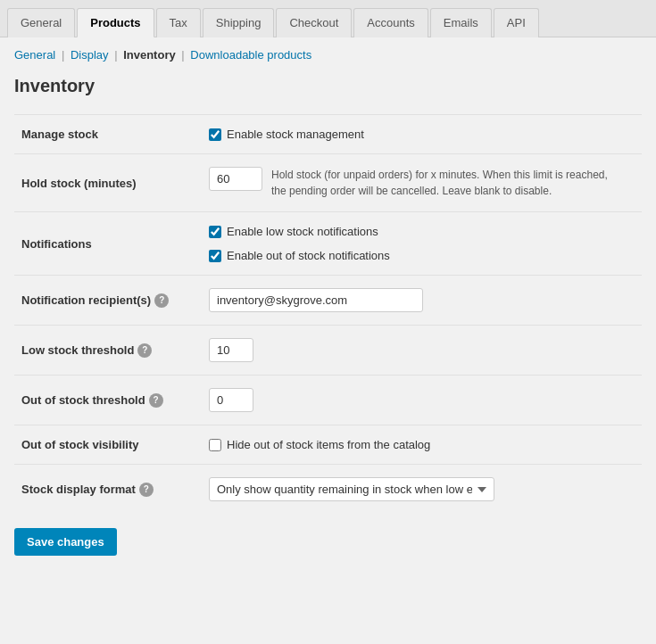 The height and width of the screenshot is (644, 656). What do you see at coordinates (421, 183) in the screenshot?
I see `hold-stock-input-group: Hold stock (for unpaid orders) for x min…` at bounding box center [421, 183].